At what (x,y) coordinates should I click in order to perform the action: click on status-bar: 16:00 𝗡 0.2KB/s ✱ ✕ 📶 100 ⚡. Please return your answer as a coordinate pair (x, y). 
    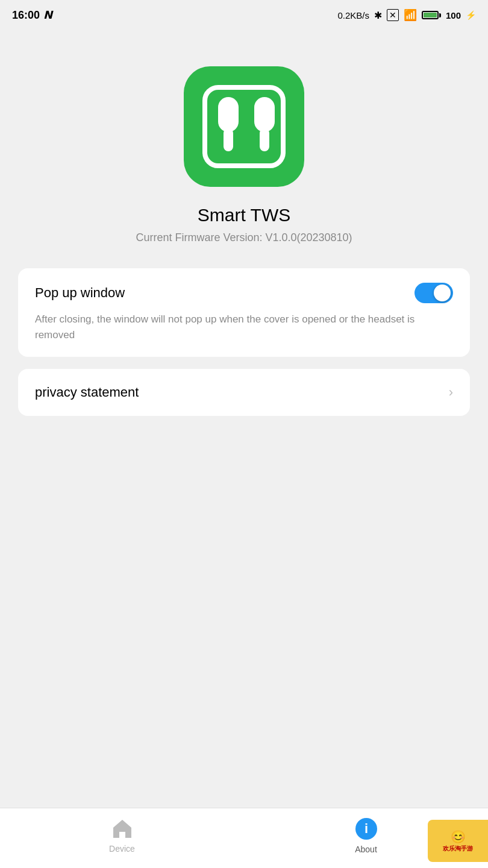
    Looking at the image, I should click on (244, 15).